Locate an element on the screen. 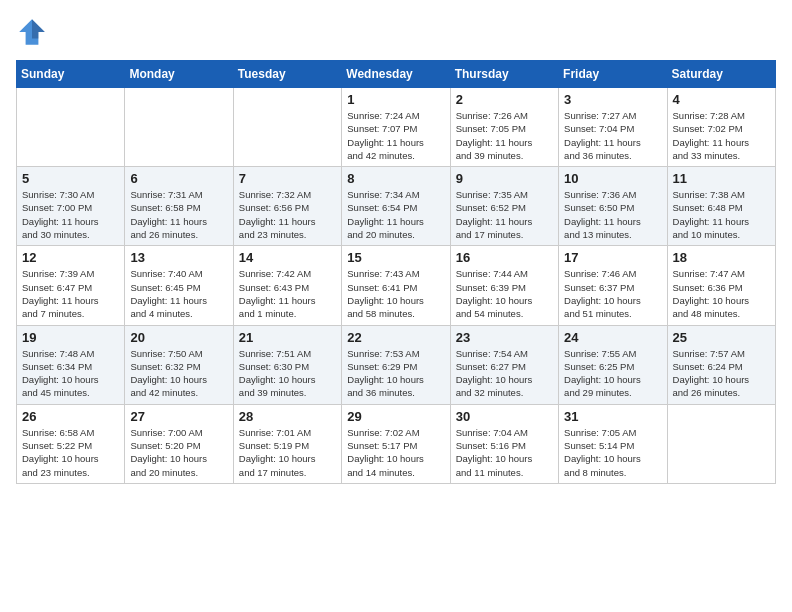  day-number: 25 is located at coordinates (722, 338).